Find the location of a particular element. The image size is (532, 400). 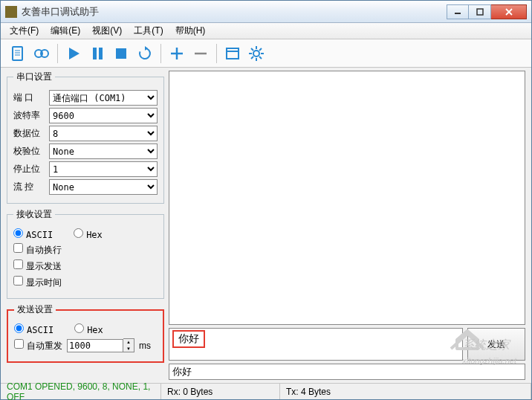

send-hex-radio: Hex is located at coordinates (89, 329).